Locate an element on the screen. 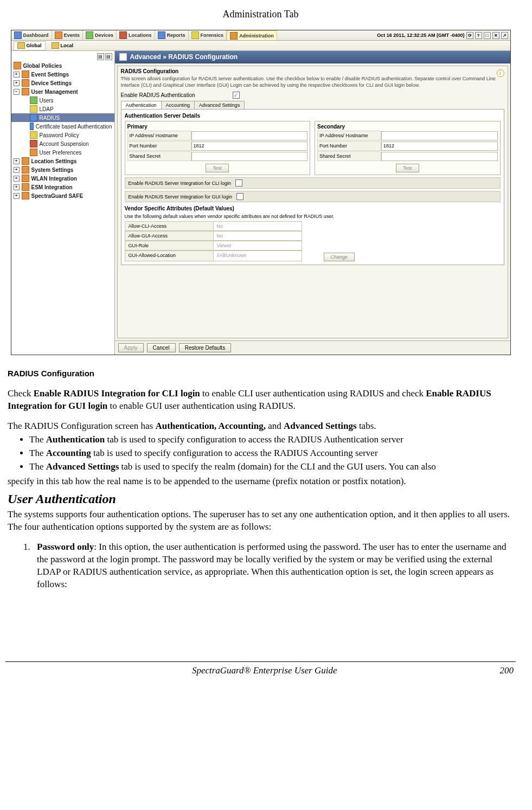  toolbar-icon: ↗ is located at coordinates (504, 36).